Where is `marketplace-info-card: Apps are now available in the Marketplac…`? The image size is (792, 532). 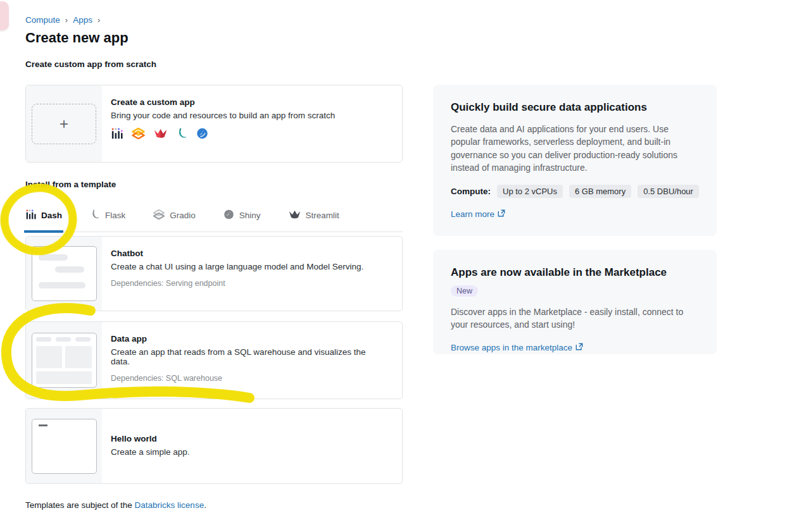
marketplace-info-card: Apps are now available in the Marketplac… is located at coordinates (575, 302).